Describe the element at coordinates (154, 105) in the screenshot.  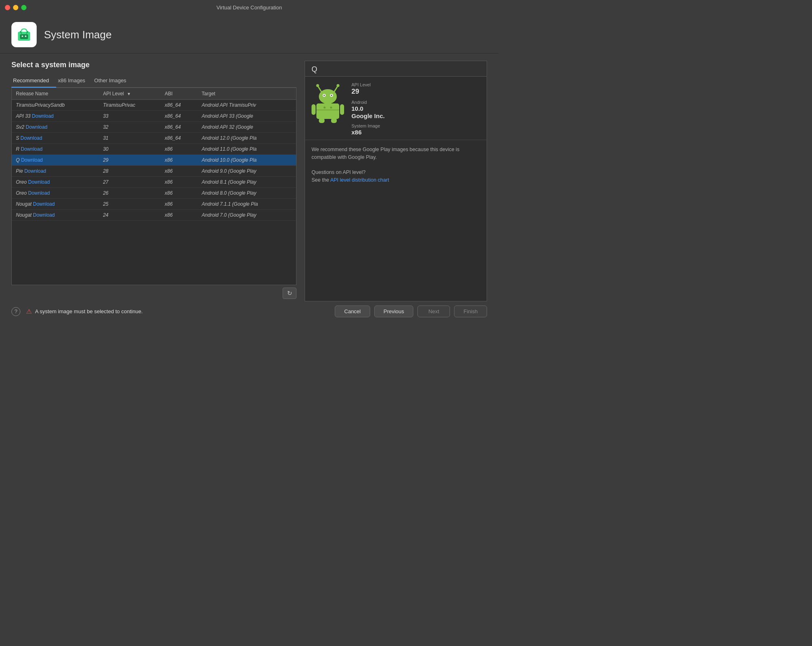
I see `table-row: TiramisuPrivacySandbTiramisuPrivacx86_64…` at that location.